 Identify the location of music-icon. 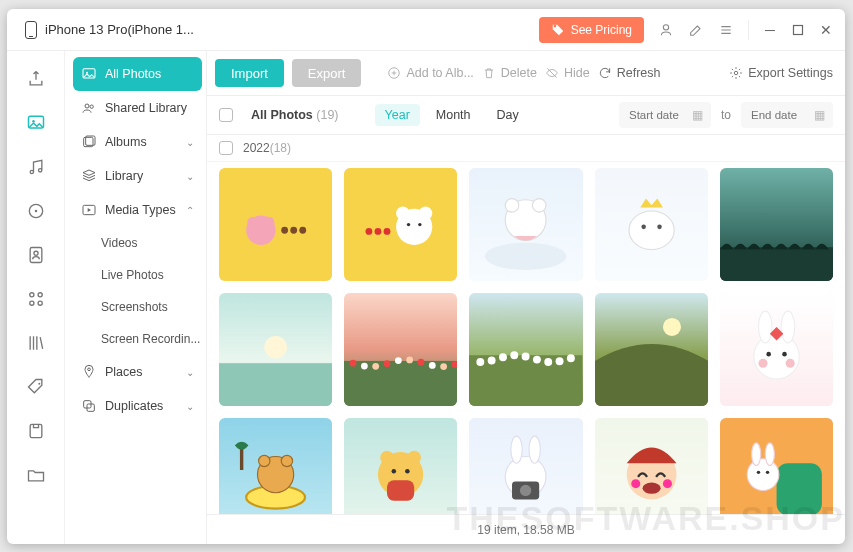
(36, 167).